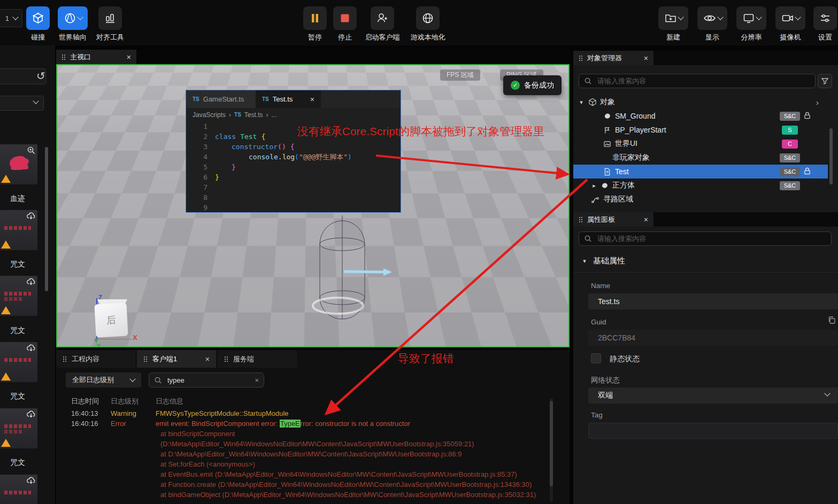 Image resolution: width=838 pixels, height=504 pixels. I want to click on log-row-warning: 16:40:13 Warning FMWSysTypeScriptModule:…, so click(303, 414).